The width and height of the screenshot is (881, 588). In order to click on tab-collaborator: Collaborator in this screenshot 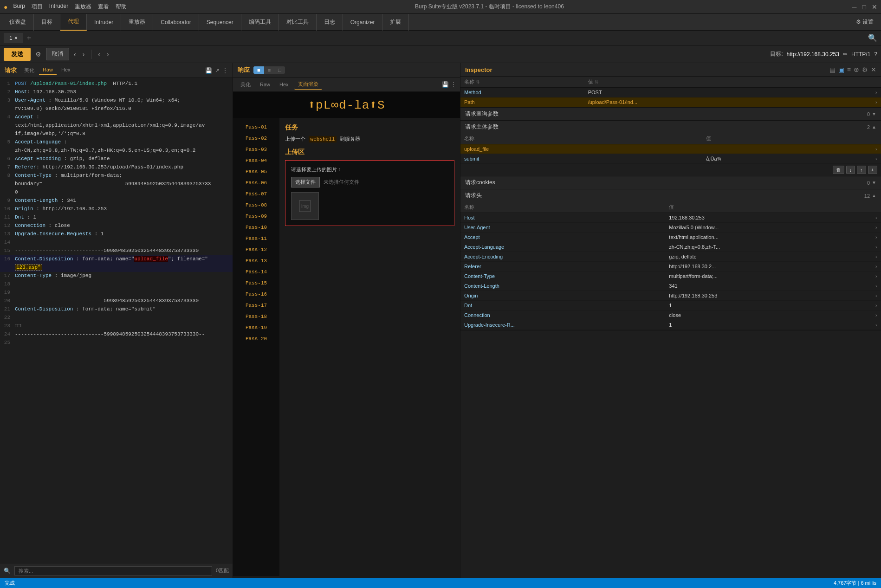, I will do `click(176, 22)`.